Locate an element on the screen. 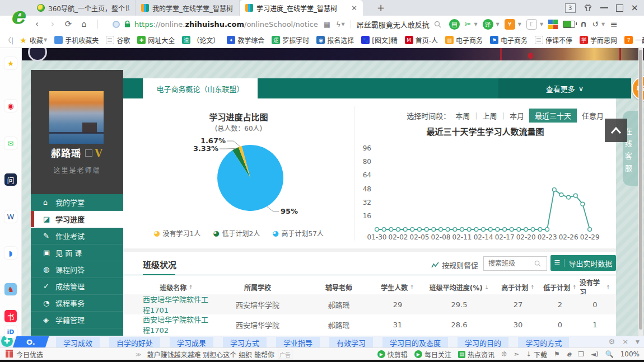 The height and width of the screenshot is (362, 644). bookmark-item: 停课不停 is located at coordinates (553, 40).